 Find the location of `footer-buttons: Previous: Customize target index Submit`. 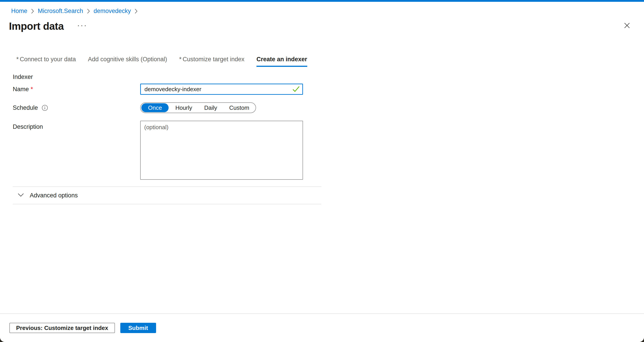

footer-buttons: Previous: Customize target index Submit is located at coordinates (327, 328).